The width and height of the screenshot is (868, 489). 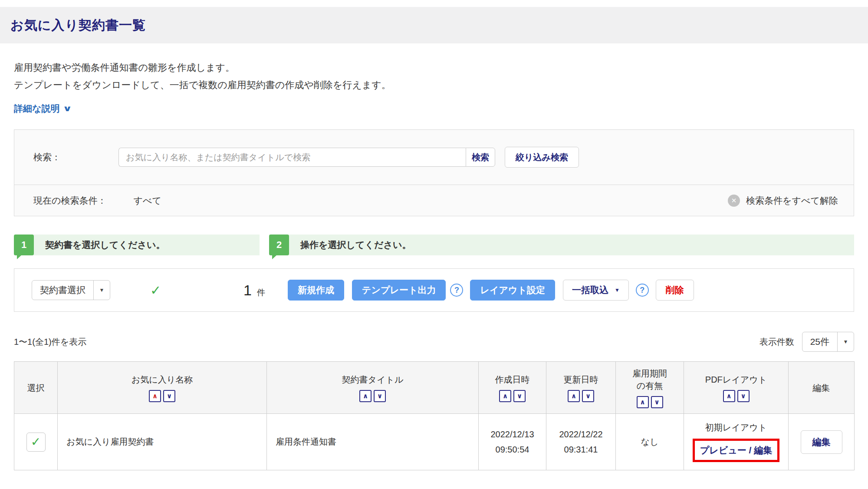 I want to click on step-bars: 1 契約書を選択してください。 2 操作を選択してください。, so click(x=434, y=245).